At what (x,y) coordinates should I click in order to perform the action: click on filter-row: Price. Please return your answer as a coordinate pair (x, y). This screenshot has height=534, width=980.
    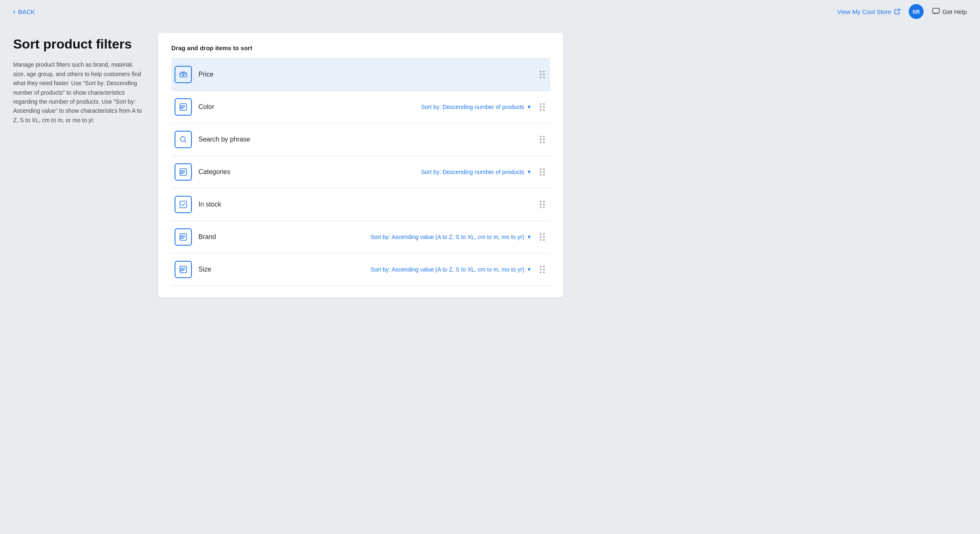
    Looking at the image, I should click on (361, 75).